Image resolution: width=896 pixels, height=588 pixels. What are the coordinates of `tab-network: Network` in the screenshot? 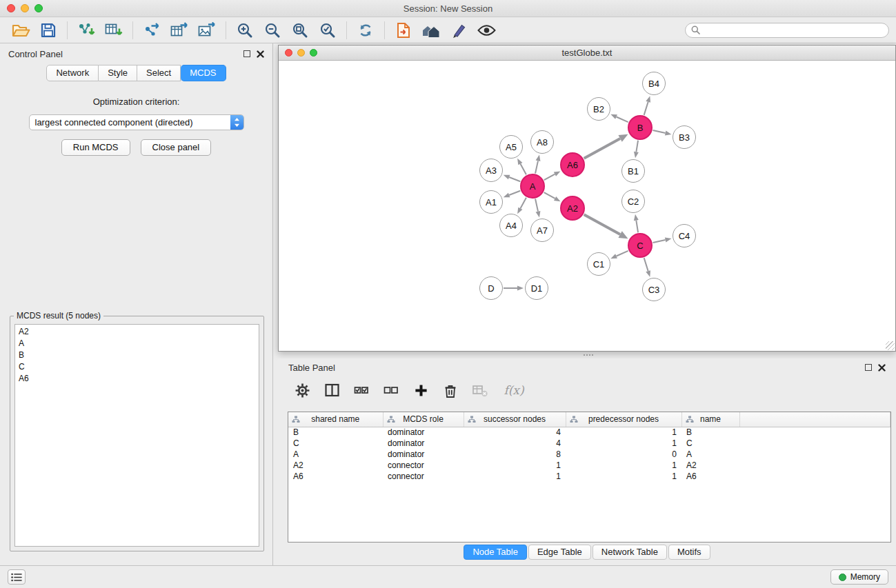 It's located at (72, 73).